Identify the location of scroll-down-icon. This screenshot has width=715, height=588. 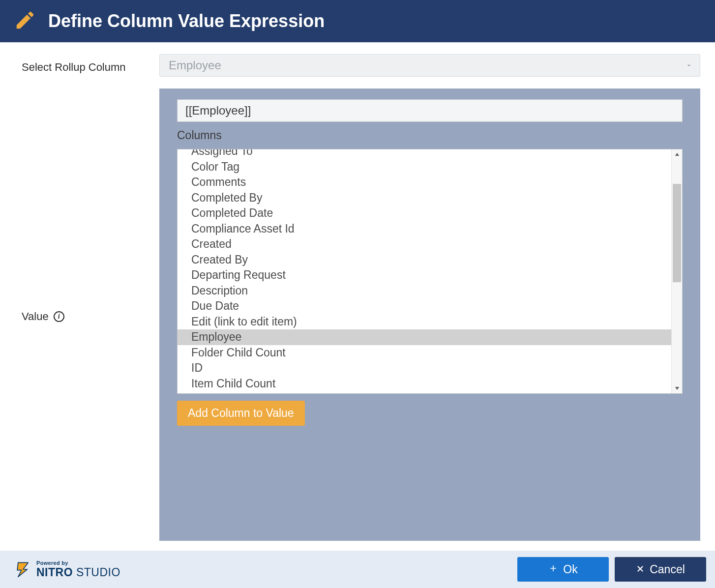
(677, 388).